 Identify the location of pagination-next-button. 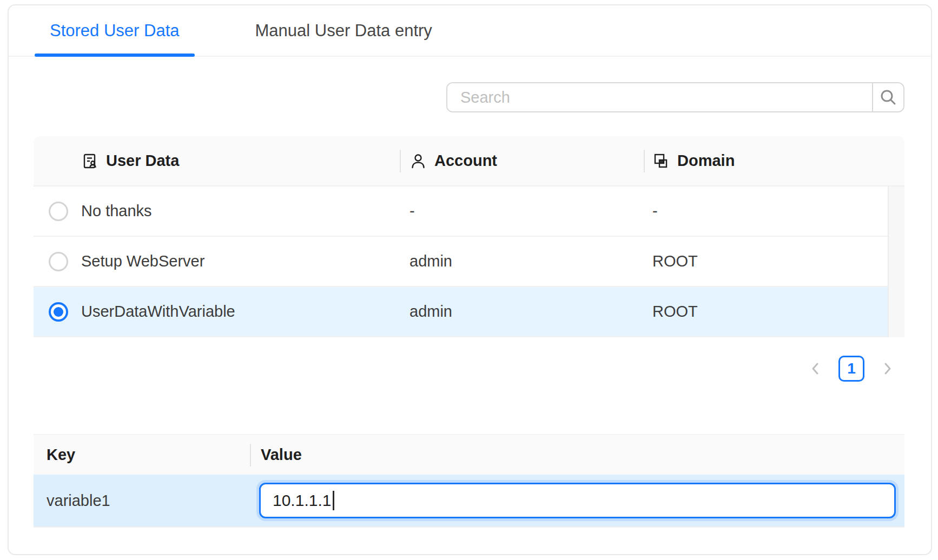
(887, 369).